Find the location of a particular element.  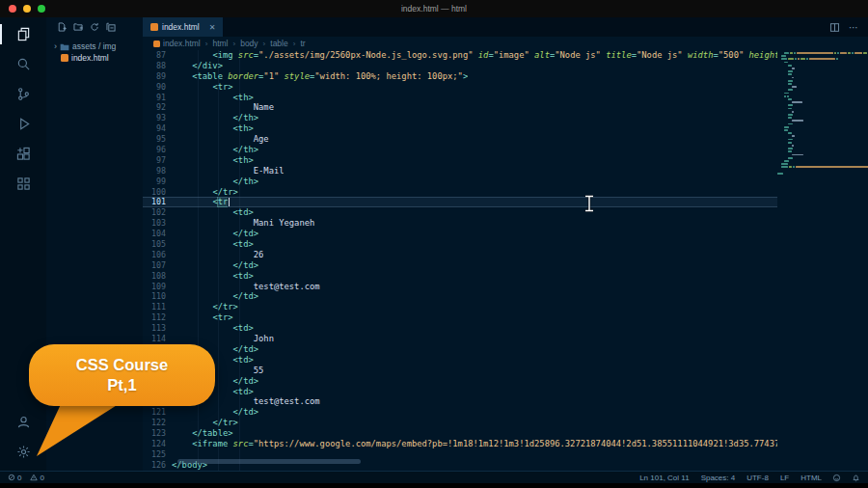

minimize-button is located at coordinates (27, 9).